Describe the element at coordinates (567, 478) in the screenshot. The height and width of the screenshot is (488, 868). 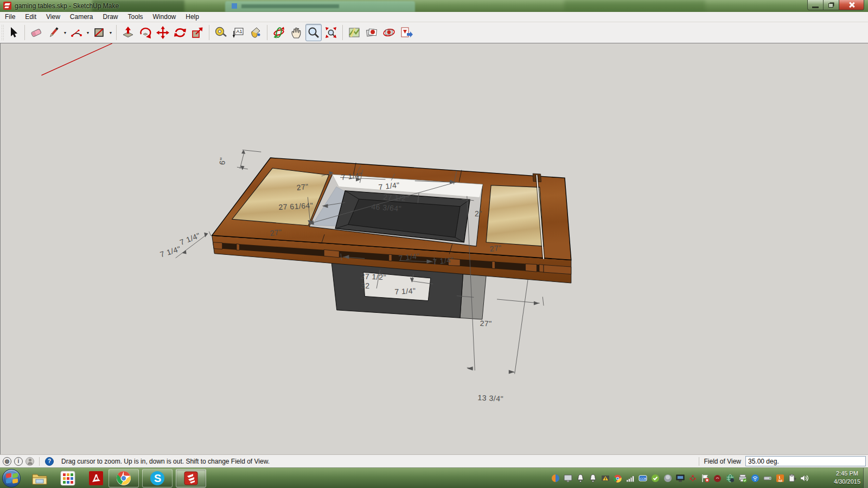
I see `display-tray-icon` at that location.